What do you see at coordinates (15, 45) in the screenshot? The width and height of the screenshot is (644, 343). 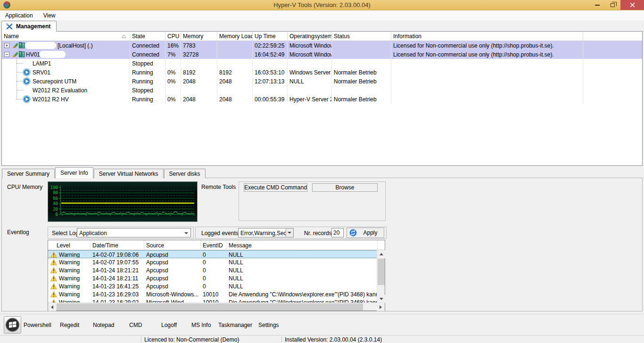 I see `host-connection-icon` at bounding box center [15, 45].